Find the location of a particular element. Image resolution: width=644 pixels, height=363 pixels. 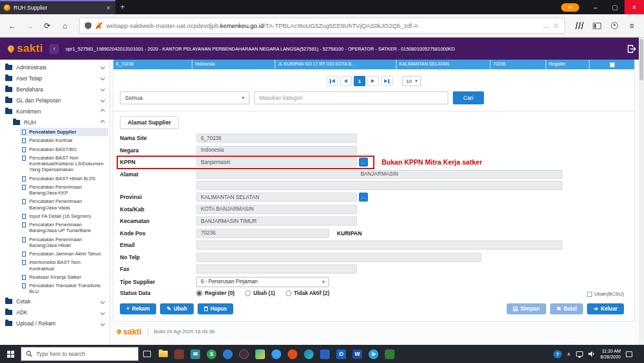

reload-button: ⟳ is located at coordinates (47, 26).